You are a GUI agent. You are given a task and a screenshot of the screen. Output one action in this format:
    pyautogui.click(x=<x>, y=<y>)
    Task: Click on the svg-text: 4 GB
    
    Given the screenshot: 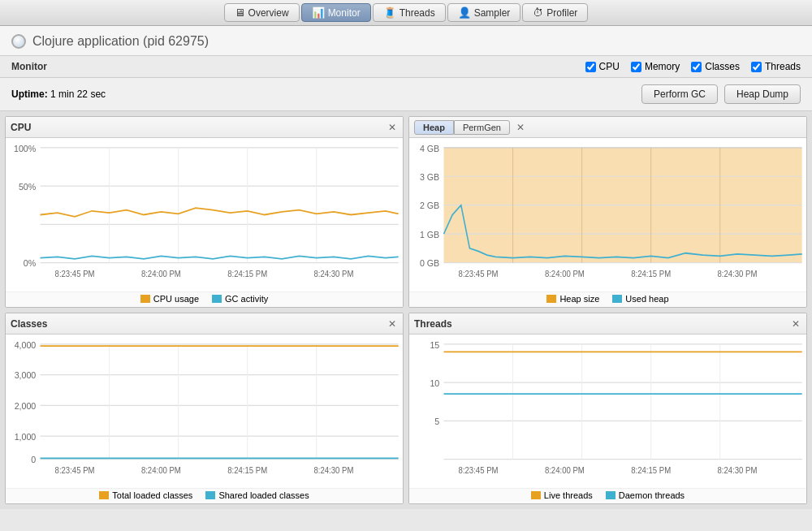 What is the action you would take?
    pyautogui.click(x=430, y=148)
    